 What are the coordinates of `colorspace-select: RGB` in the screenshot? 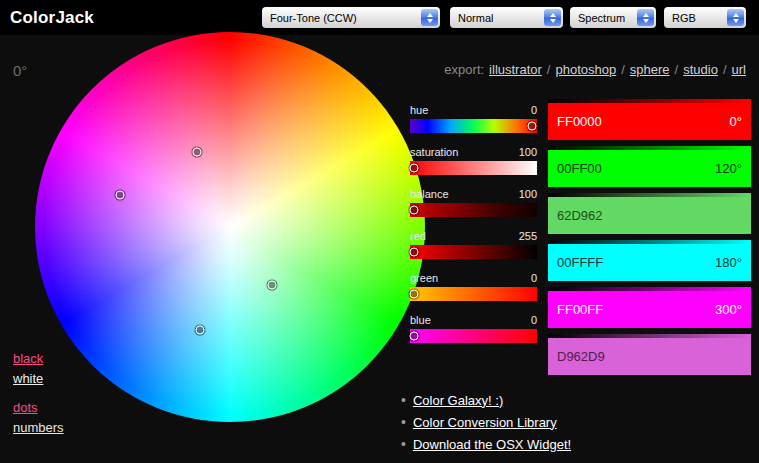 It's located at (705, 18).